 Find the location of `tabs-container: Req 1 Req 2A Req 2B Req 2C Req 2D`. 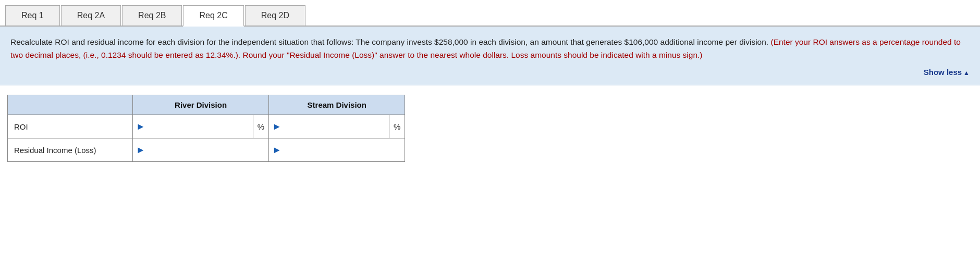

tabs-container: Req 1 Req 2A Req 2B Req 2C Req 2D is located at coordinates (490, 14).